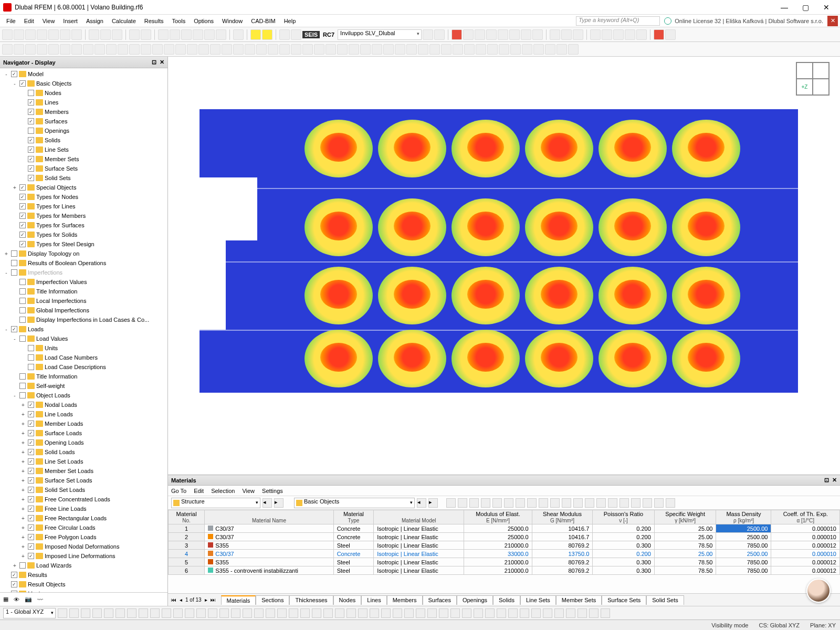 The image size is (840, 630). What do you see at coordinates (84, 461) in the screenshot?
I see `tree-item: +✓Line Set Loads` at bounding box center [84, 461].